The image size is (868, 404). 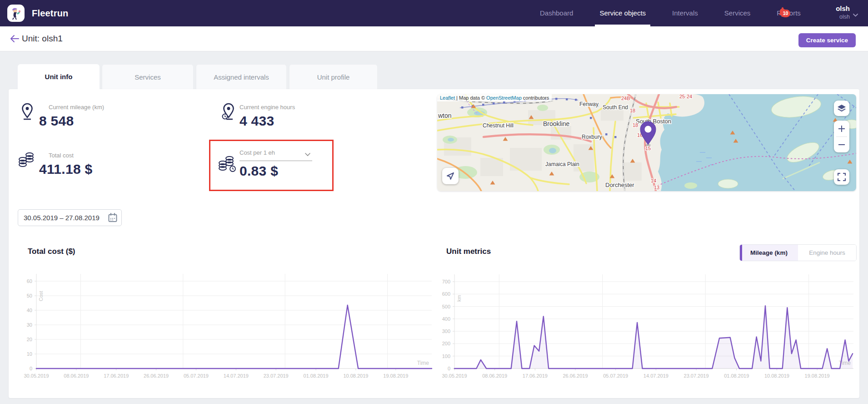 What do you see at coordinates (842, 128) in the screenshot?
I see `zoom-in-button` at bounding box center [842, 128].